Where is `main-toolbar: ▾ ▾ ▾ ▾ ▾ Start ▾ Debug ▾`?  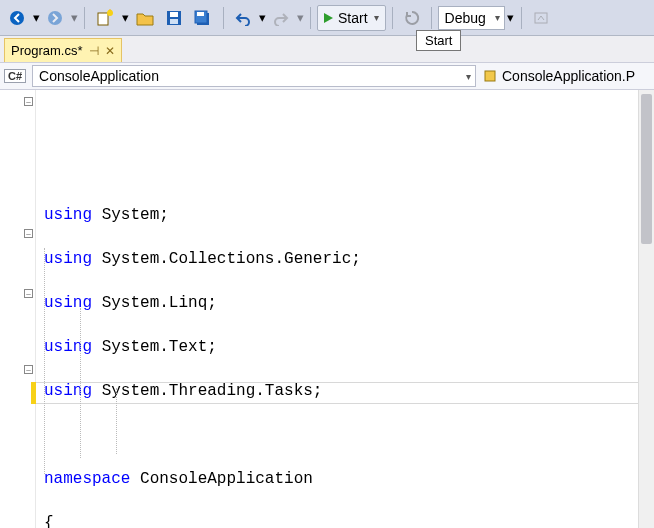
main-toolbar: ▾ ▾ ▾ ▾ ▾ Start ▾ Debug ▾ is located at coordinates (327, 18).